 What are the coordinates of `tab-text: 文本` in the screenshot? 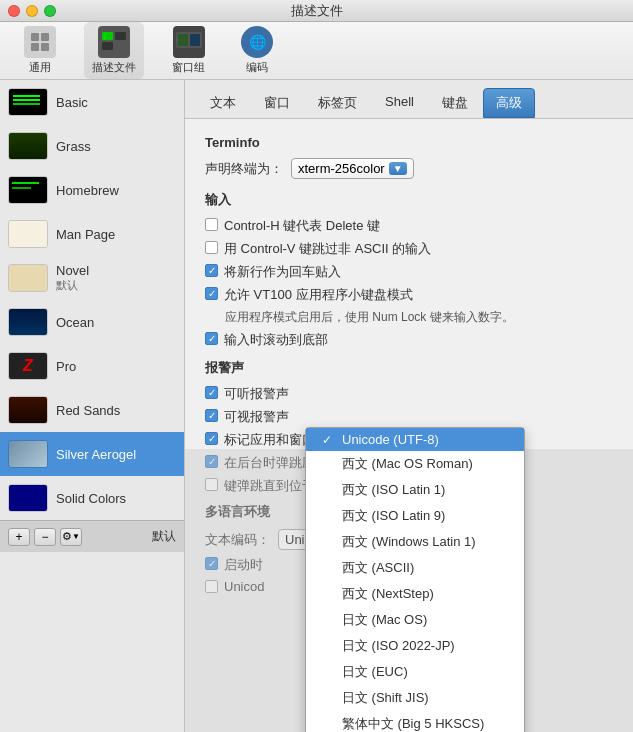 It's located at (223, 103).